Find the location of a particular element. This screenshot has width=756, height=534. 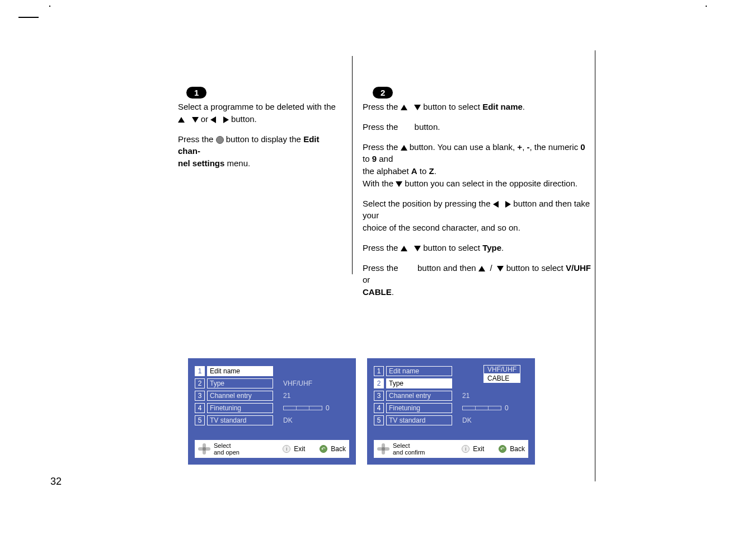

hint-select: Select and open is located at coordinates (227, 449).